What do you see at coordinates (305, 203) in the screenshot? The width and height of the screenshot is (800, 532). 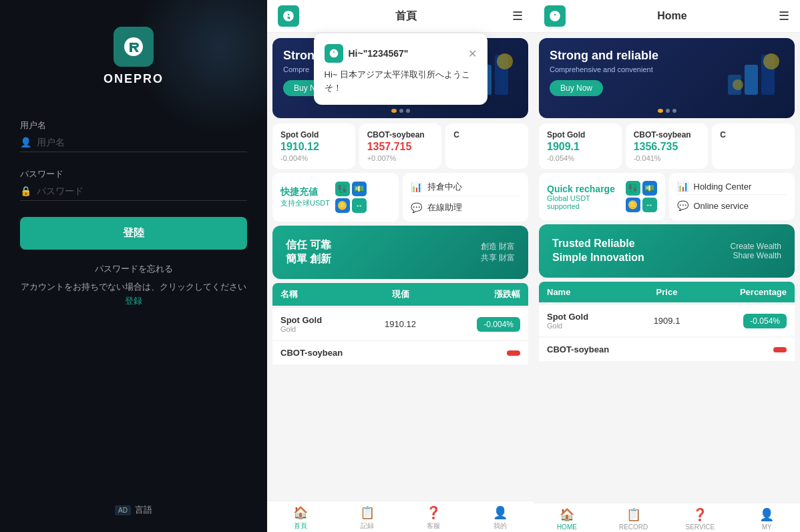 I see `recharge-sub-jp: 支持全球USDT` at bounding box center [305, 203].